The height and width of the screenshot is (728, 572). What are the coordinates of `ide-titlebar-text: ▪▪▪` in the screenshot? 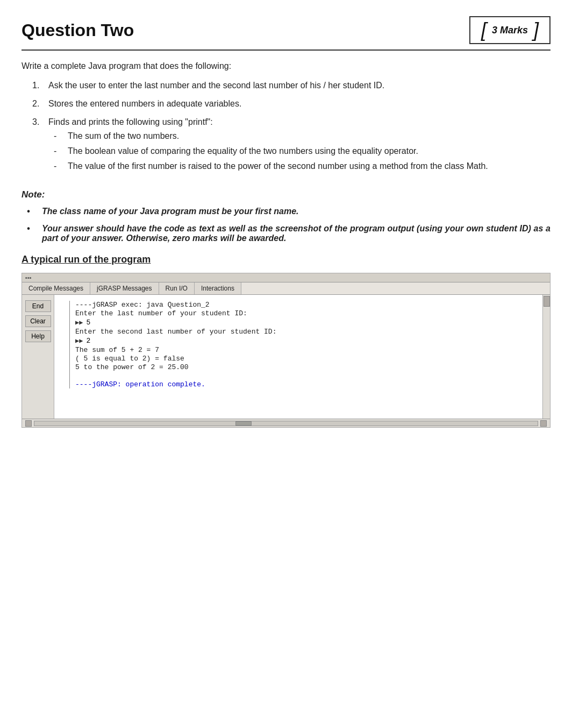 It's located at (28, 278).